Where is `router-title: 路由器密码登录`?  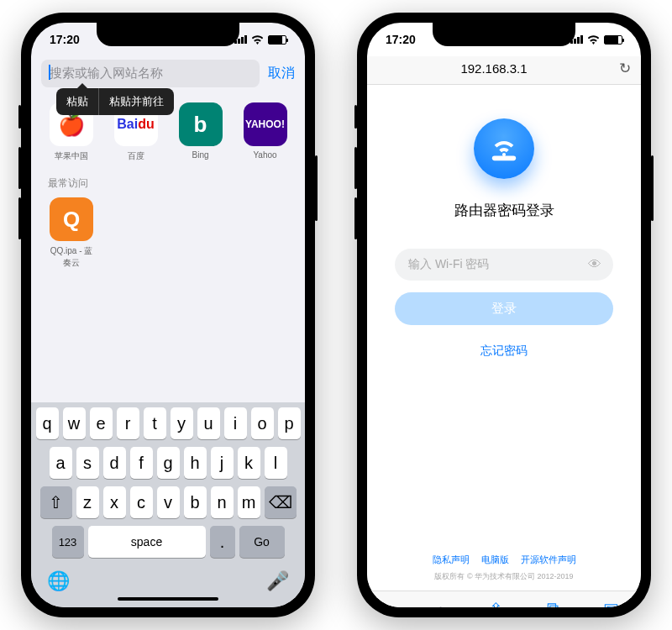
router-title: 路由器密码登录 is located at coordinates (504, 210).